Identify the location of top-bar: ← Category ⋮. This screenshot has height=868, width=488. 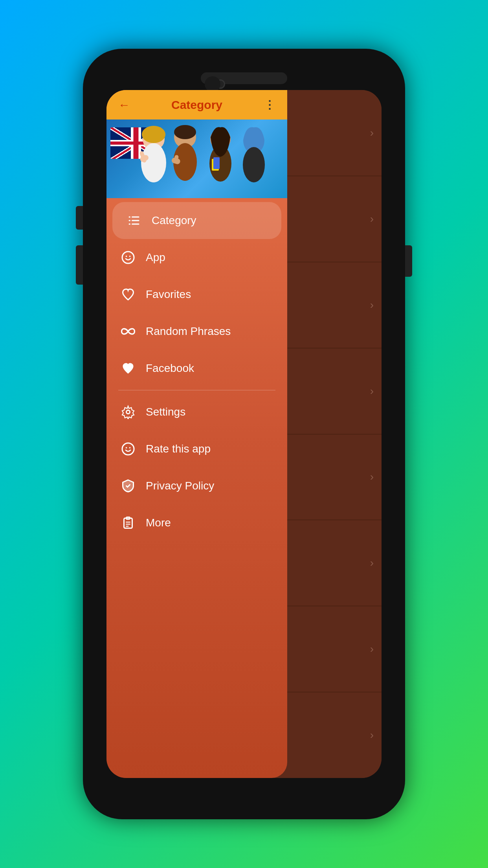
(197, 105).